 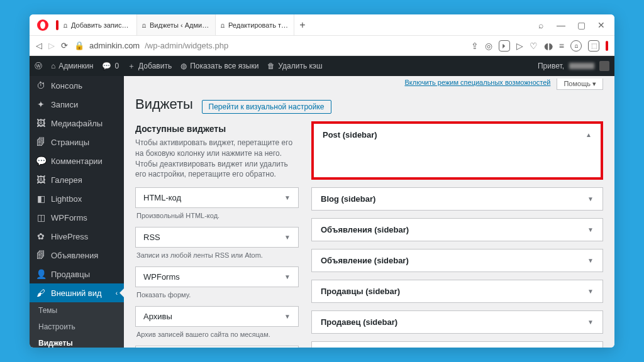 I want to click on menu-объявления: 🗐Объявления, so click(x=77, y=255).